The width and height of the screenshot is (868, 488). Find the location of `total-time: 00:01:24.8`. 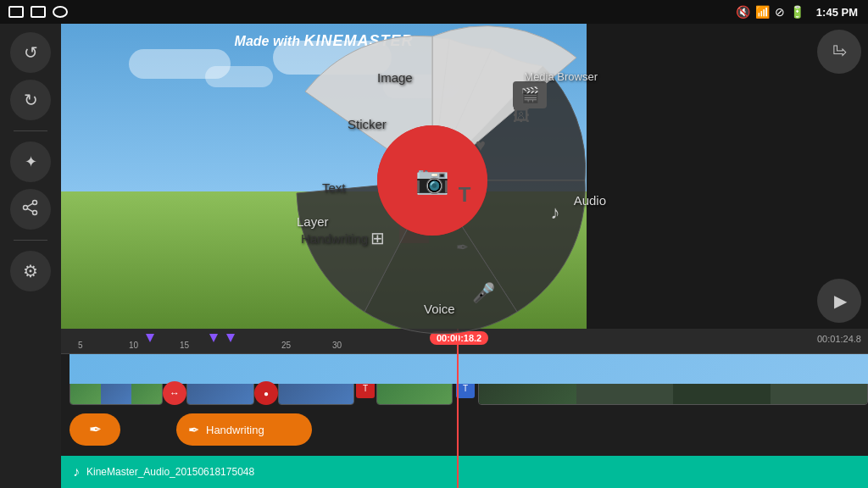

total-time: 00:01:24.8 is located at coordinates (839, 339).